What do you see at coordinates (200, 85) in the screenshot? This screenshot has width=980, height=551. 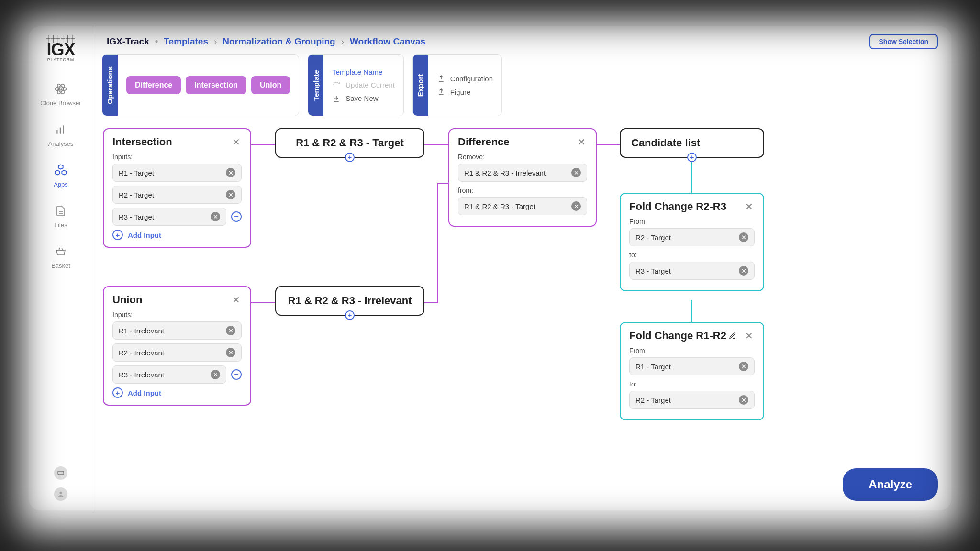 I see `operations-panel: Operations Difference Intersection Union` at bounding box center [200, 85].